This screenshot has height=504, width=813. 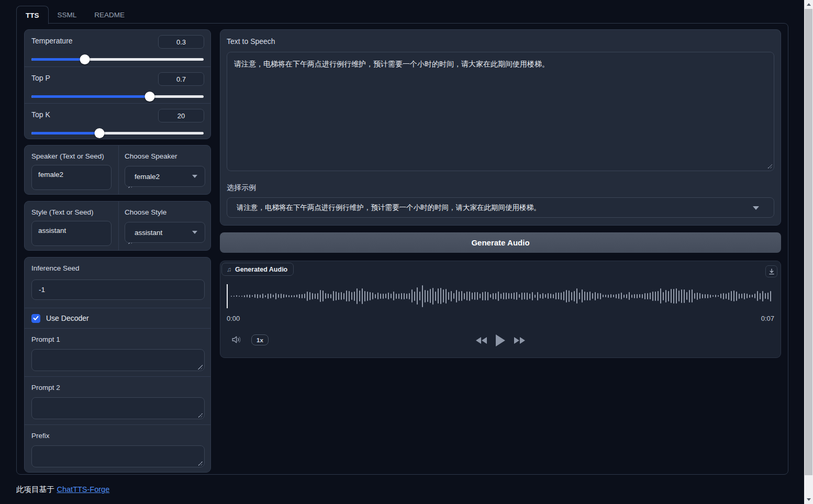 What do you see at coordinates (165, 232) in the screenshot?
I see `choose-style-dropdown: assistant` at bounding box center [165, 232].